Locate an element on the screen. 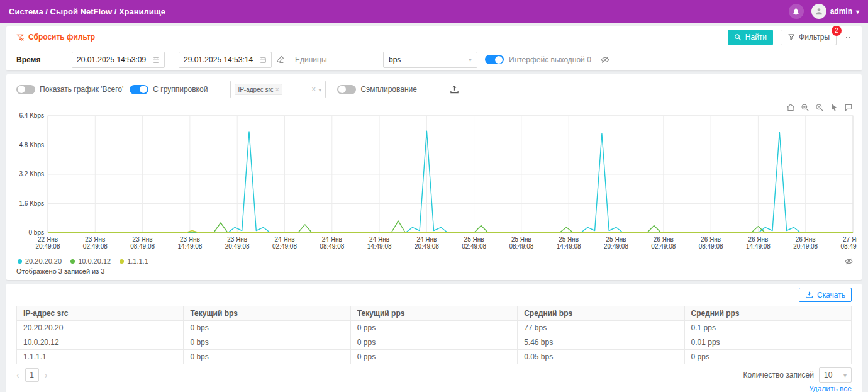 The height and width of the screenshot is (392, 868). svg-text: 24 Янв02:49:08 is located at coordinates (284, 243).